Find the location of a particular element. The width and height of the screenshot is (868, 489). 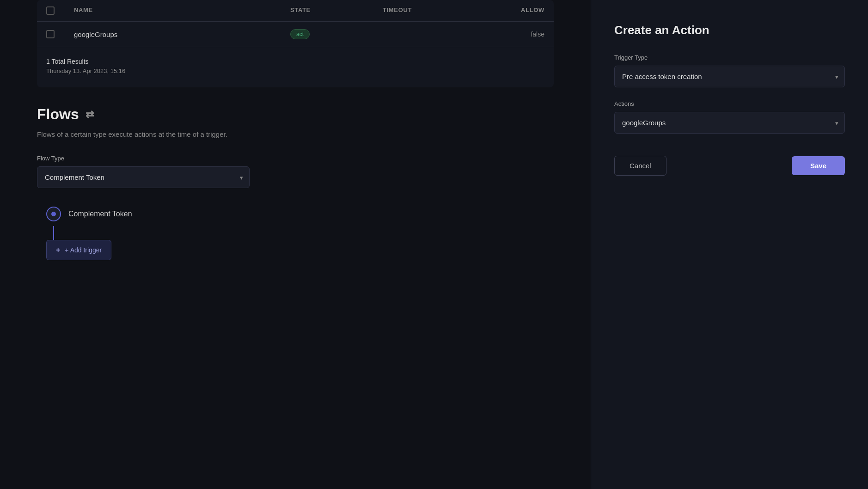

flow-node: Complement Token is located at coordinates (89, 214).